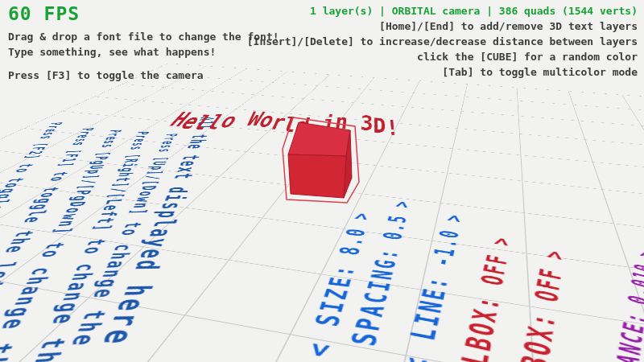 The width and height of the screenshot is (644, 362). Describe the element at coordinates (443, 42) in the screenshot. I see `hud-top-right: 1 layer(s) | ORBITAL camera | 386 quads …` at that location.